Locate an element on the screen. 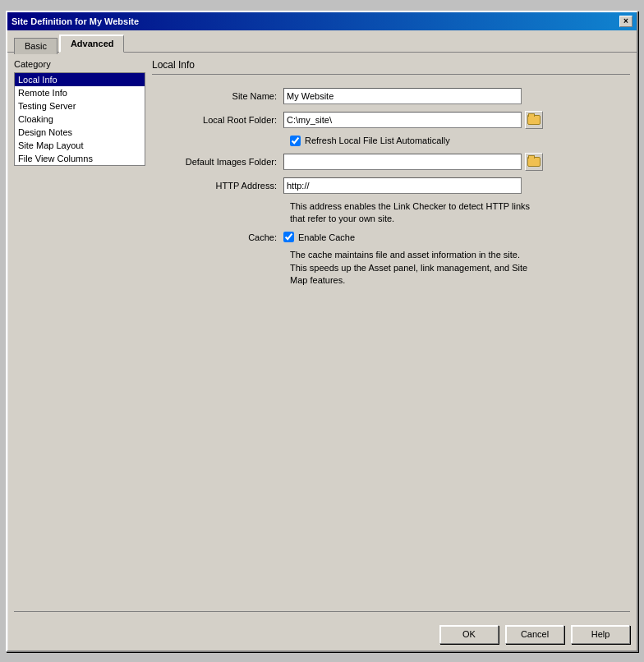  window-title: Site Definition for My Website is located at coordinates (76, 21).